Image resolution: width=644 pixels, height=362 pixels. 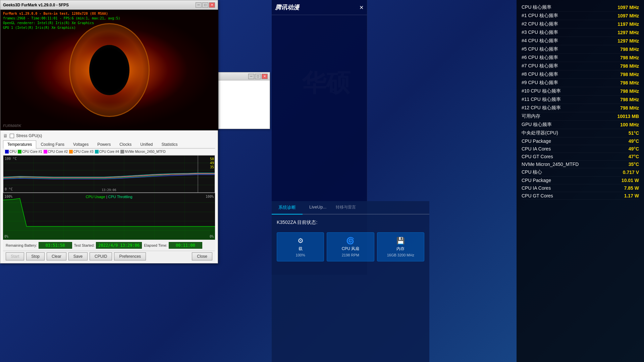 What do you see at coordinates (122, 152) in the screenshot?
I see `legend-nvme-checkbox` at bounding box center [122, 152].